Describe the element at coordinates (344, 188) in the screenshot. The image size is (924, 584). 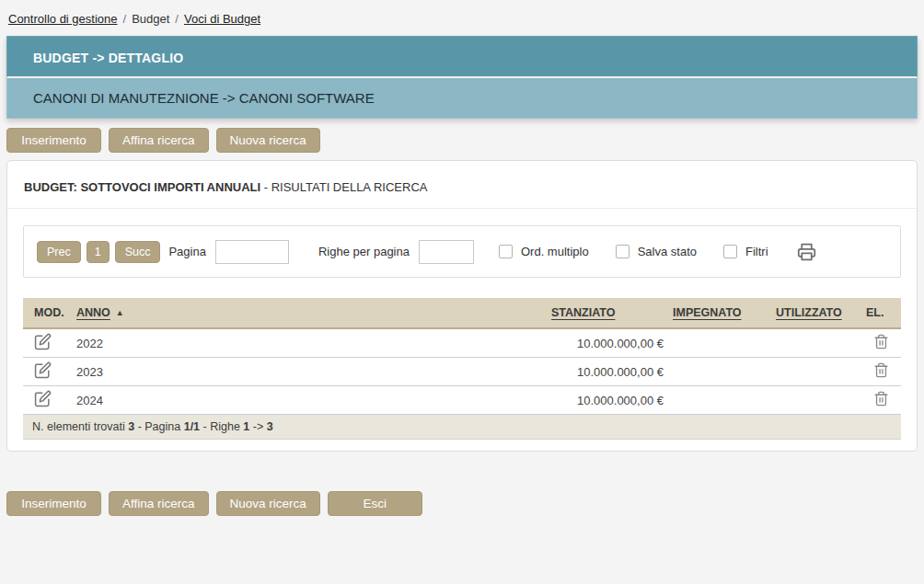
I see `results-title-rest: - RISULTATI DELLA RICERCA` at that location.